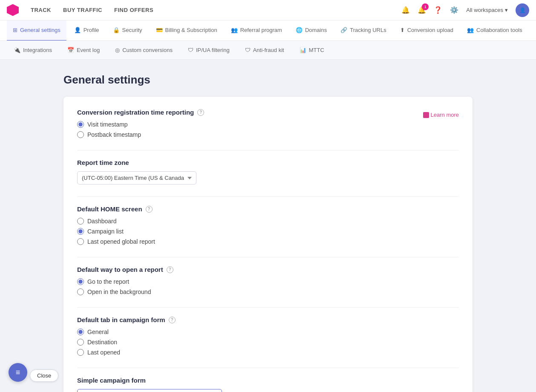 This screenshot has height=392, width=536. What do you see at coordinates (402, 30) in the screenshot?
I see `upload-icon: ⬆` at bounding box center [402, 30].